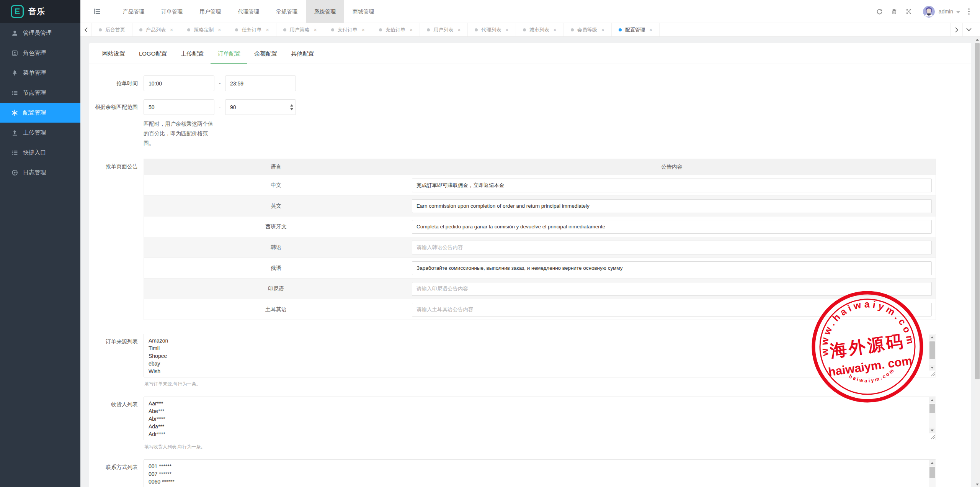 The width and height of the screenshot is (980, 487). I want to click on asterisk-icon, so click(15, 113).